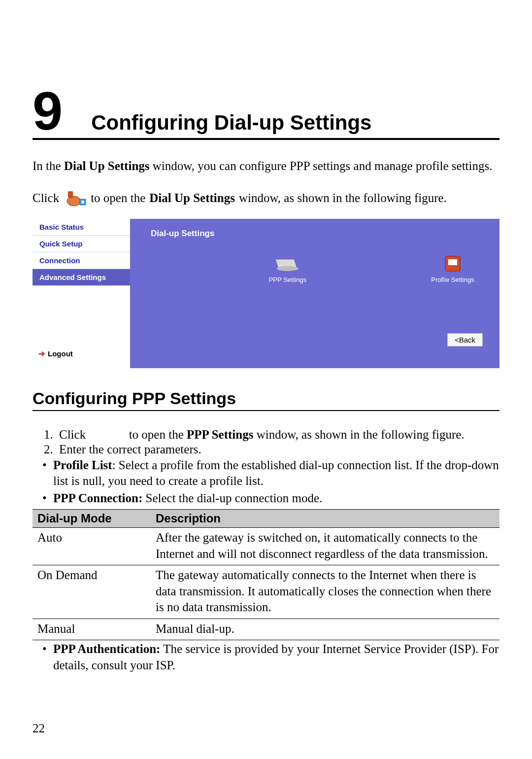  I want to click on dialup-settings-icon, so click(75, 198).